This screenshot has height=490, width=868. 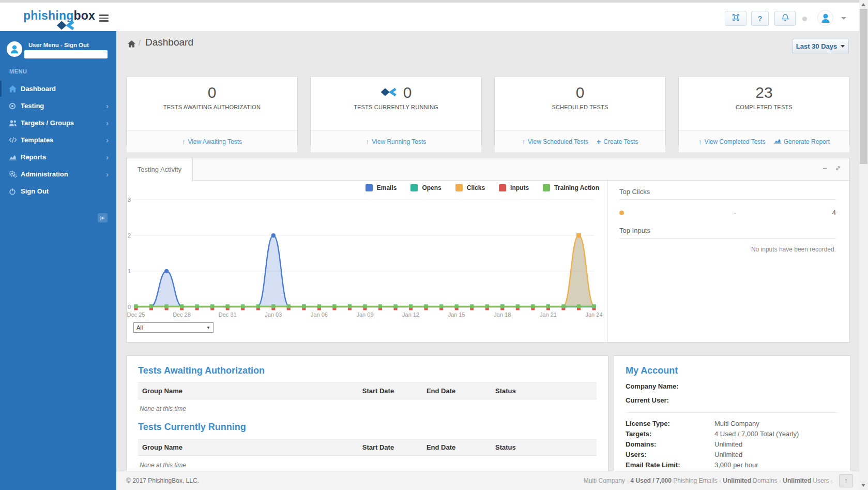 I want to click on awaiting-tests-table: Group Name Start Date End Date Status, so click(x=367, y=391).